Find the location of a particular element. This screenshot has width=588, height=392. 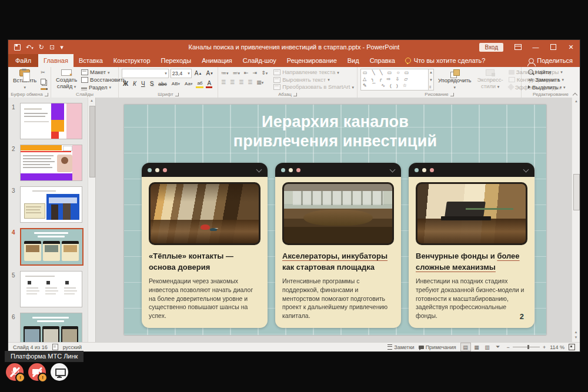

shapes-gallery-scroll: ▲▼≡ is located at coordinates (432, 80).